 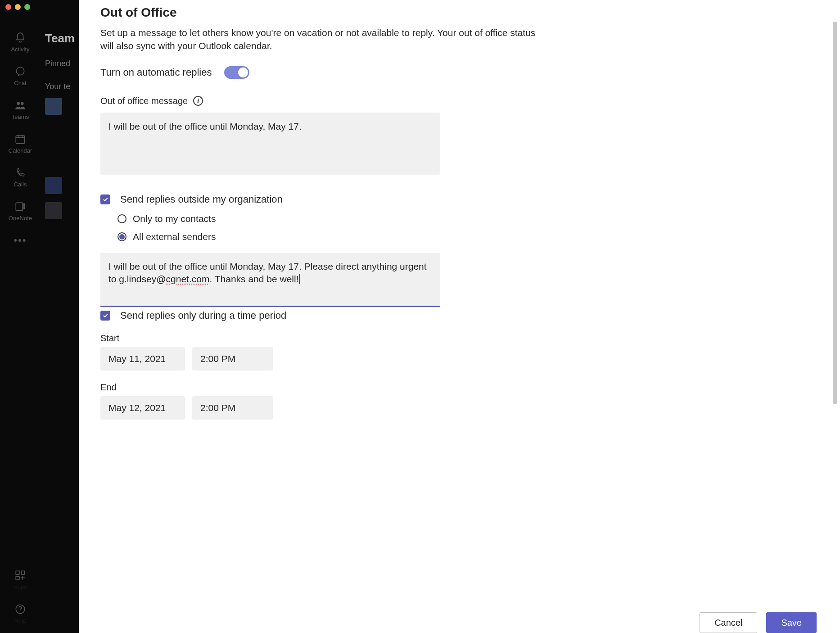 What do you see at coordinates (20, 240) in the screenshot?
I see `rail-more: •••` at bounding box center [20, 240].